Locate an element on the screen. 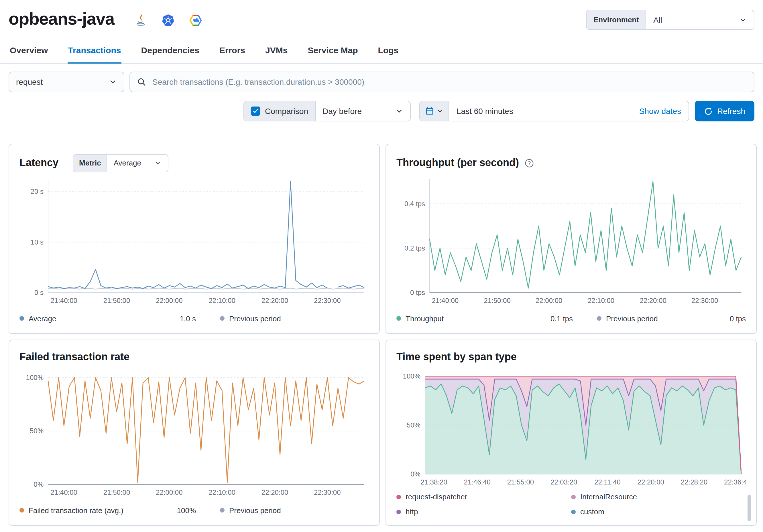 The width and height of the screenshot is (763, 532). legend-item-throughput: Throughput is located at coordinates (420, 318).